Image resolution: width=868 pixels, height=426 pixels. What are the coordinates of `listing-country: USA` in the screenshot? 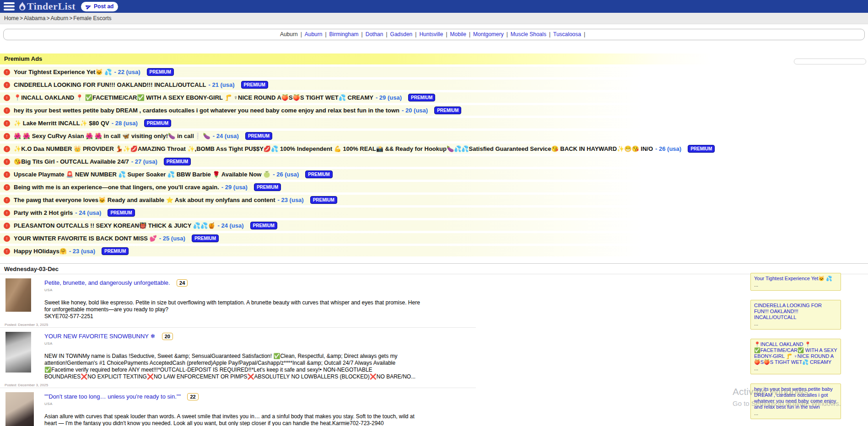 It's located at (260, 344).